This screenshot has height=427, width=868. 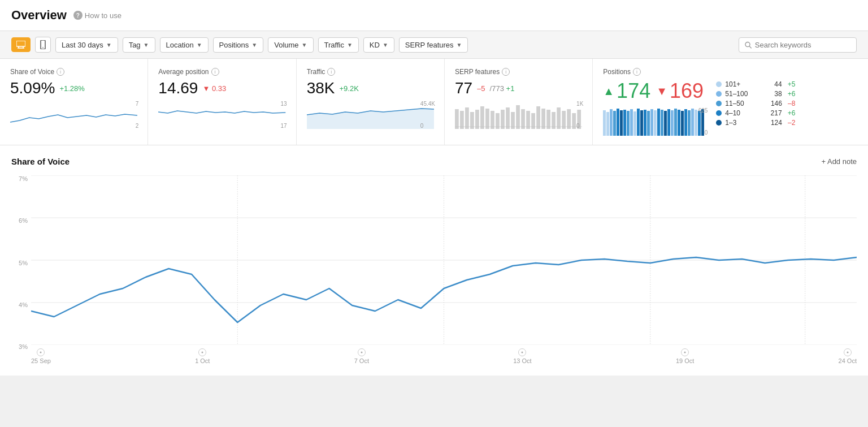 I want to click on avgpos-y-axis: 13 17, so click(x=284, y=115).